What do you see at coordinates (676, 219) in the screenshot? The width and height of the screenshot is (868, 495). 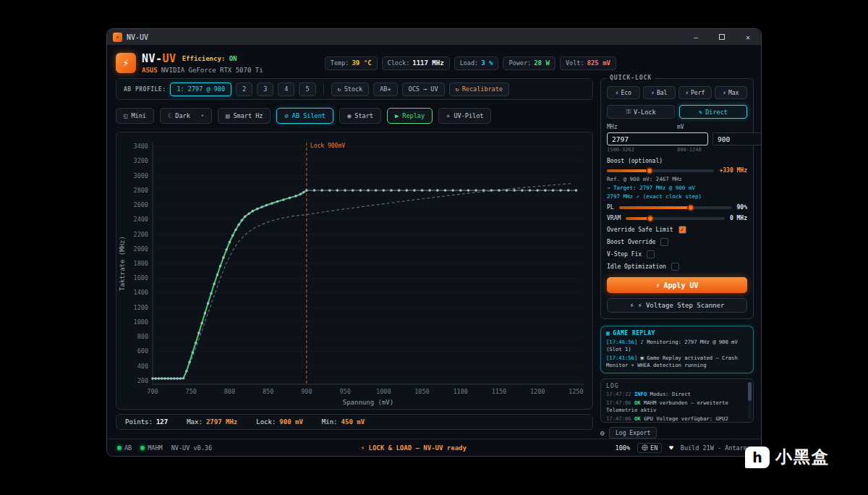 I see `vram-slider` at bounding box center [676, 219].